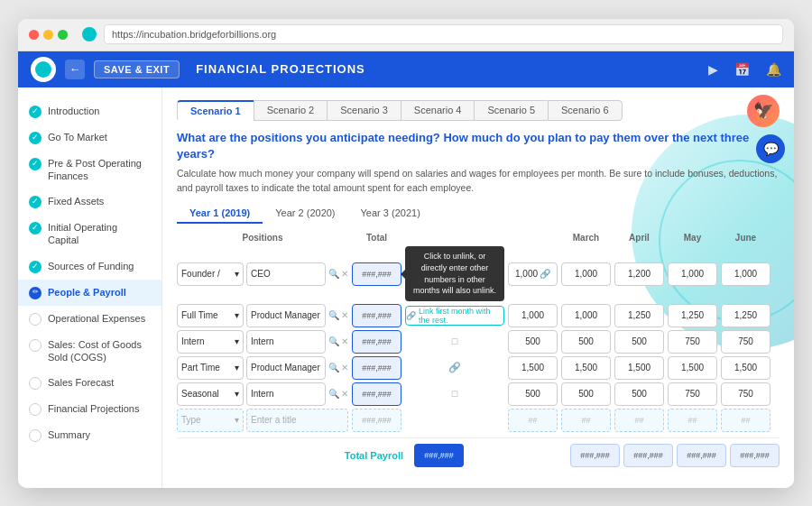 The height and width of the screenshot is (506, 812). I want to click on year-tab-2: Year 2 (2020), so click(305, 214).